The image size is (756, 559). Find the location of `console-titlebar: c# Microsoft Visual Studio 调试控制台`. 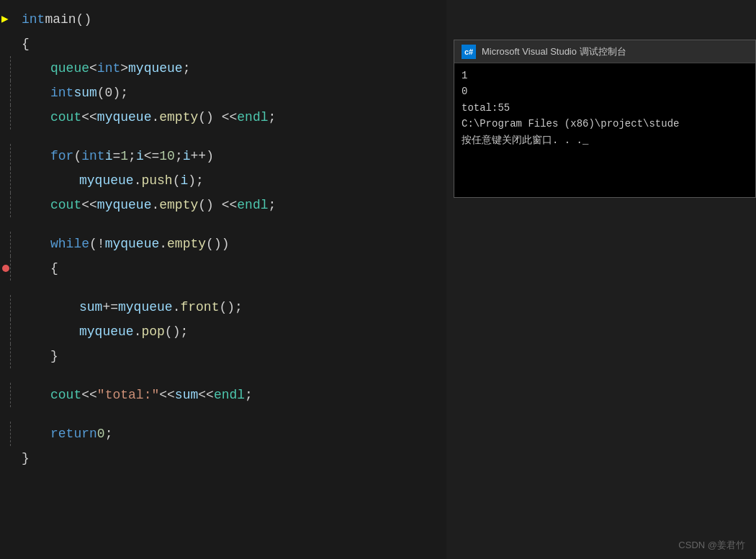

console-titlebar: c# Microsoft Visual Studio 调试控制台 is located at coordinates (605, 52).